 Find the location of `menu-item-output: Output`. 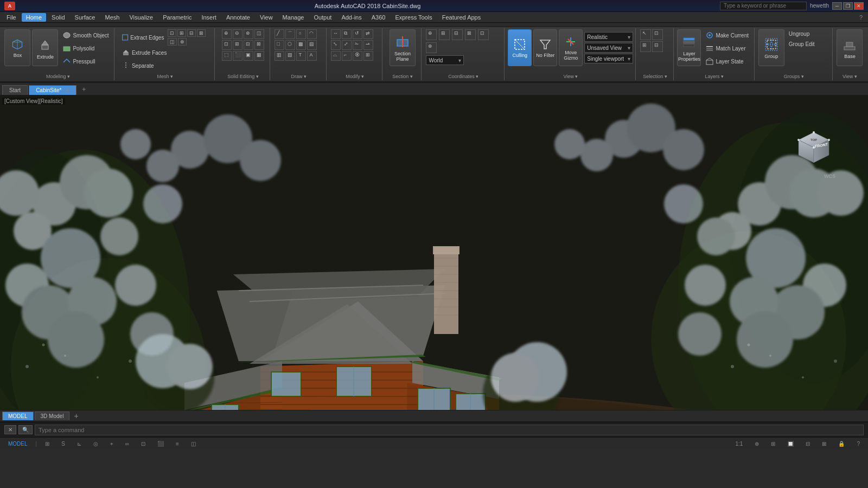

menu-item-output: Output is located at coordinates (322, 17).